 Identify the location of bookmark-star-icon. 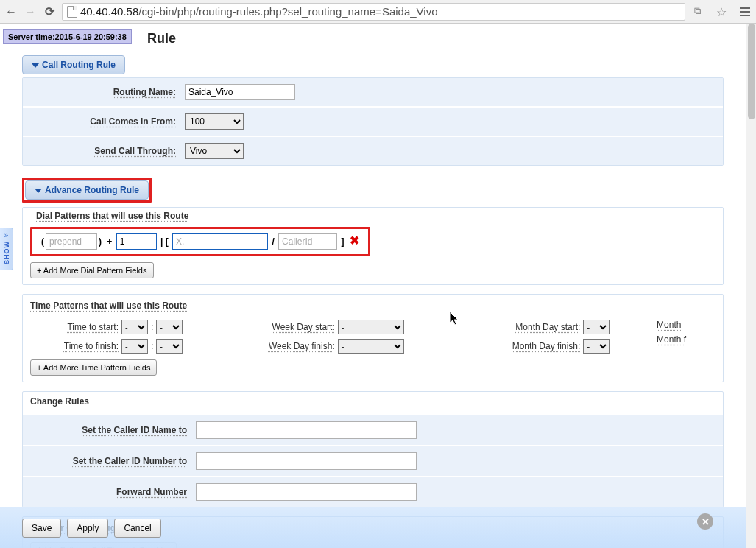
(723, 12).